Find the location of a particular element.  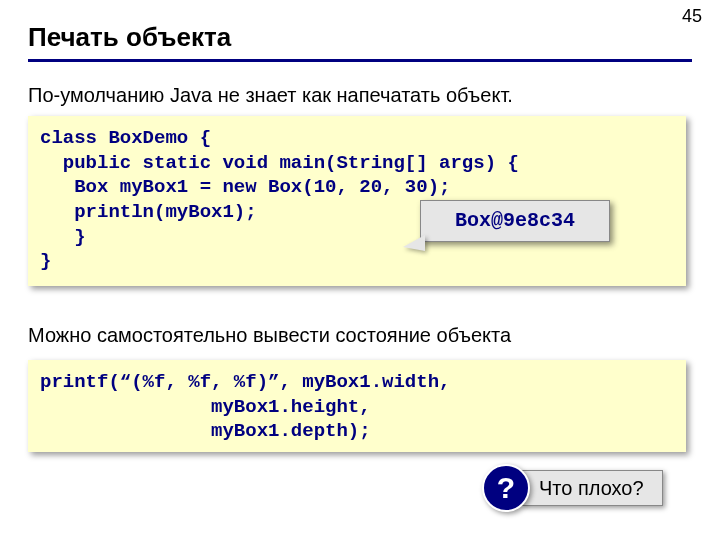

subtitle-1: По-умолчанию Java не знает как напечатат… is located at coordinates (270, 96).